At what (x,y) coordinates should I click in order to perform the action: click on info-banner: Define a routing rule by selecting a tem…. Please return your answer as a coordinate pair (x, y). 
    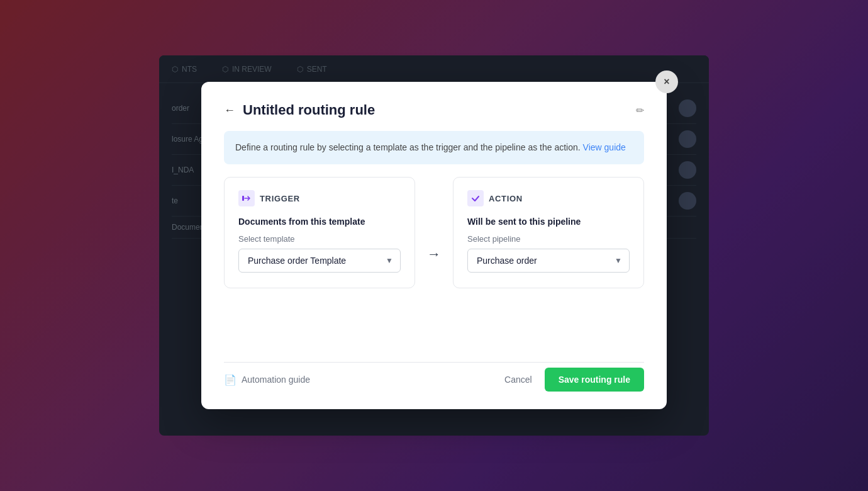
    Looking at the image, I should click on (434, 147).